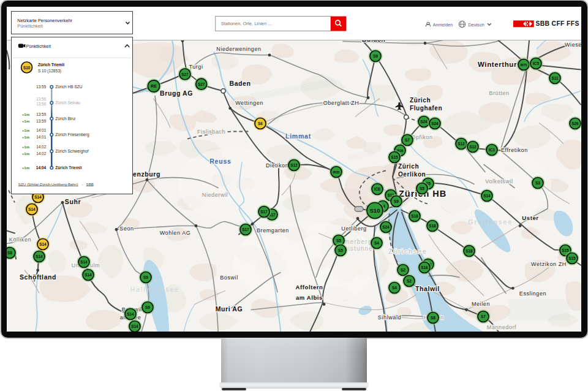 This screenshot has height=391, width=588. What do you see at coordinates (573, 45) in the screenshot?
I see `svg-text: Wiesendangen` at bounding box center [573, 45].